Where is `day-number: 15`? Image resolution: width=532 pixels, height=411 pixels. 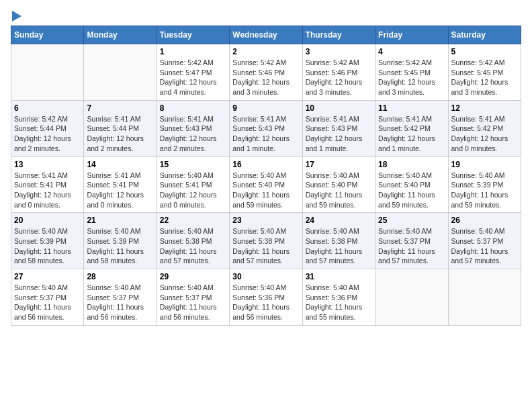
day-number: 15 is located at coordinates (193, 165).